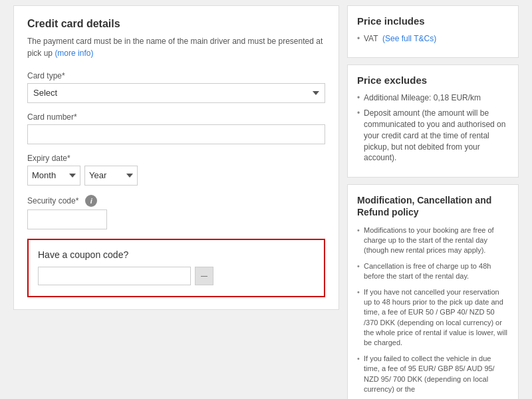  I want to click on price-includes-title: Price includes, so click(433, 21).